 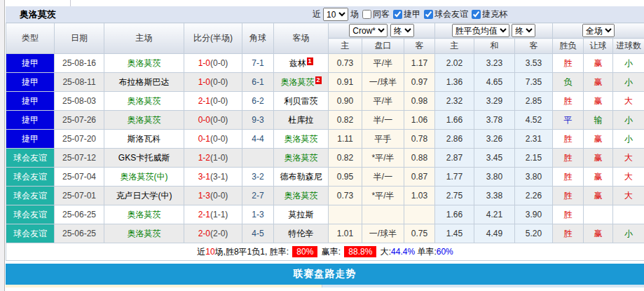 What do you see at coordinates (383, 215) in the screenshot?
I see `handicap-cell` at bounding box center [383, 215].